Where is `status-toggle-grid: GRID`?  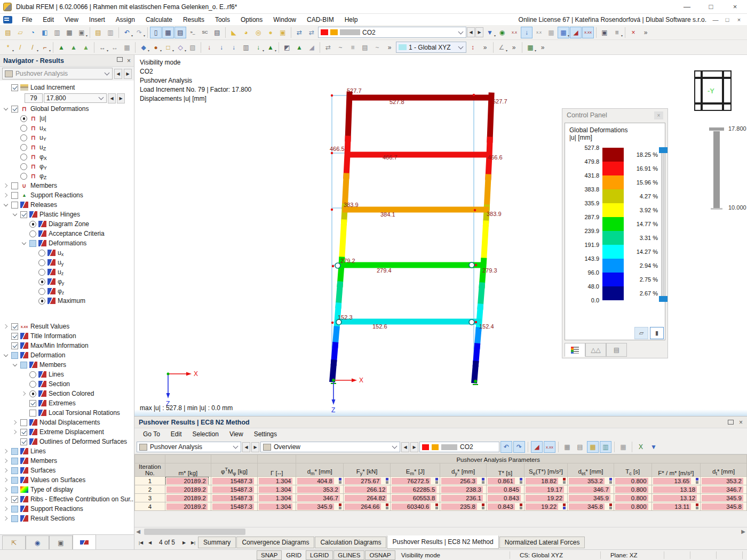
status-toggle-grid: GRID is located at coordinates (293, 555).